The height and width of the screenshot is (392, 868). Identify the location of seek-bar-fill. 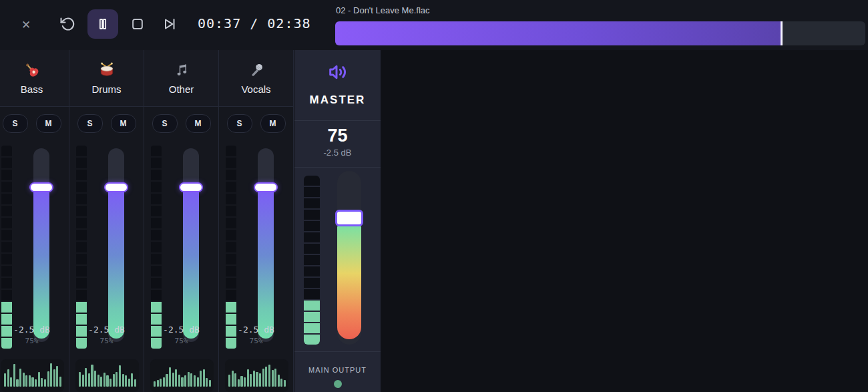
(558, 33).